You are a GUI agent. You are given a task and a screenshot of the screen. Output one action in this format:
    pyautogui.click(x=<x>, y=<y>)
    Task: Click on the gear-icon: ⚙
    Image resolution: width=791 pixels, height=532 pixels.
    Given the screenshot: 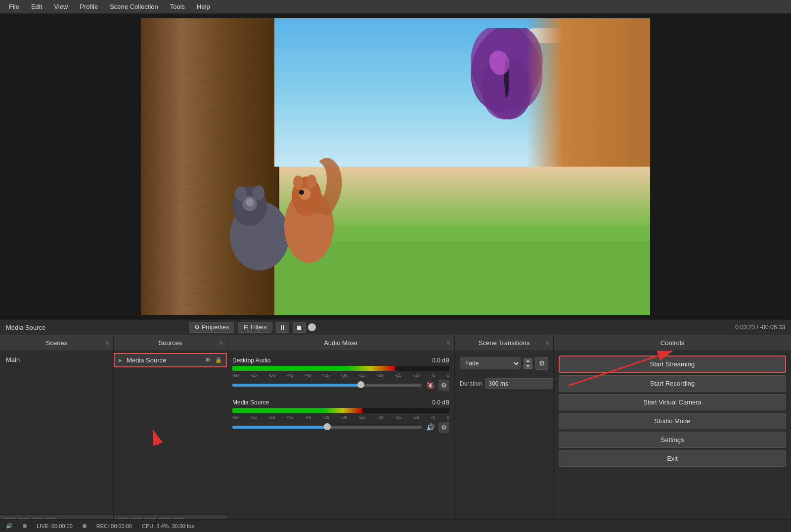 What is the action you would take?
    pyautogui.click(x=197, y=327)
    